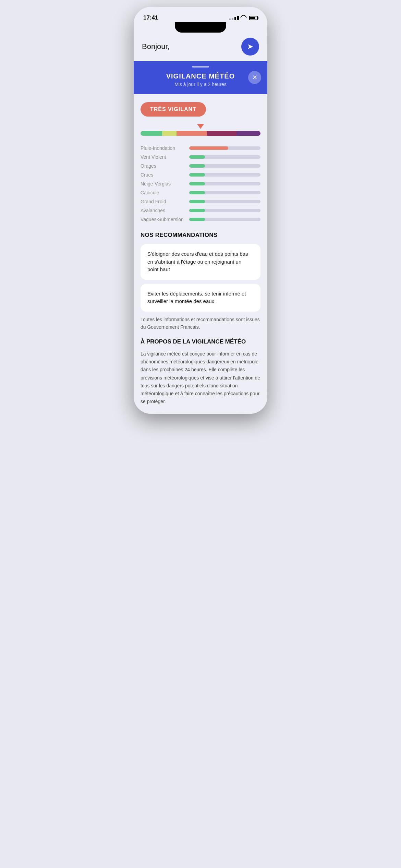  What do you see at coordinates (255, 77) in the screenshot?
I see `close-button: ✕` at bounding box center [255, 77].